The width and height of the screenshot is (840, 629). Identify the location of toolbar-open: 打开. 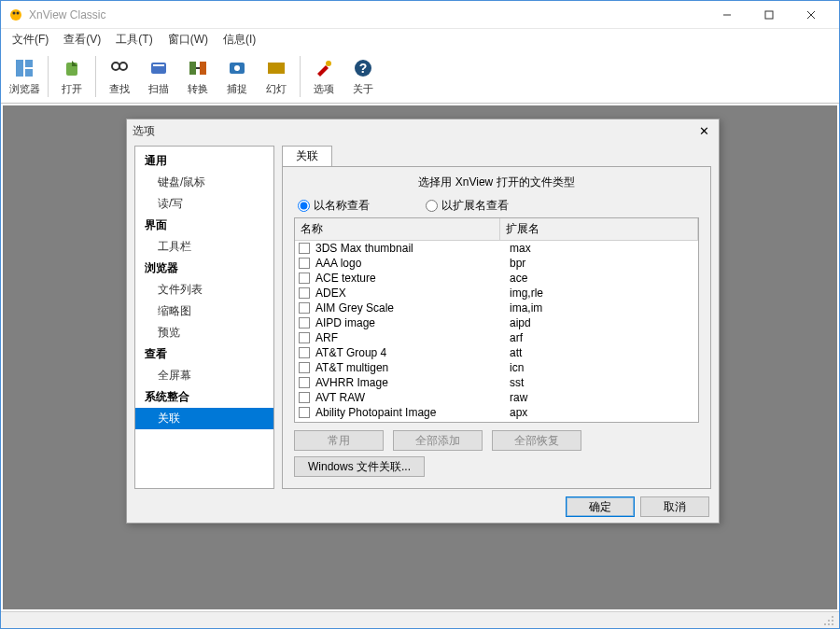
(72, 77).